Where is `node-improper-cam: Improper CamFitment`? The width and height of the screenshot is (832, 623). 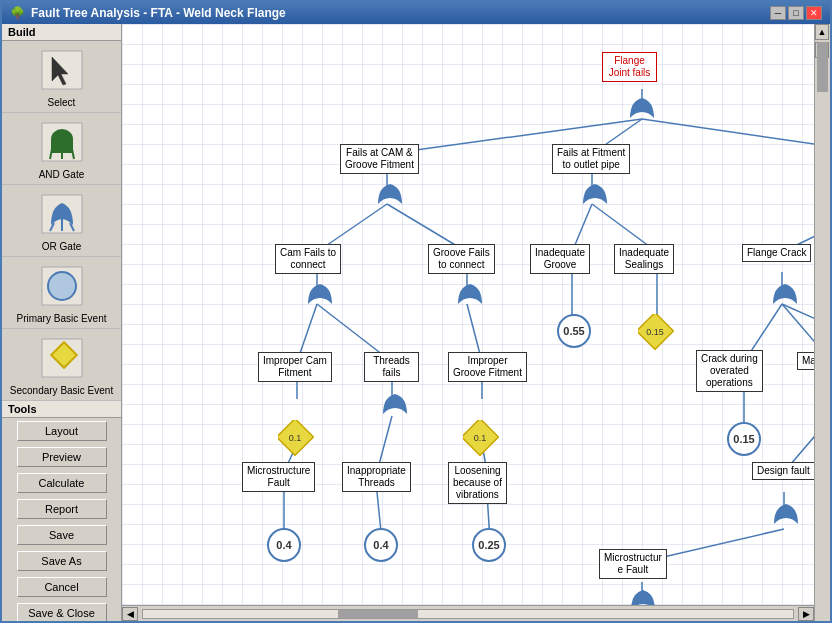
node-improper-cam: Improper CamFitment is located at coordinates (295, 367).